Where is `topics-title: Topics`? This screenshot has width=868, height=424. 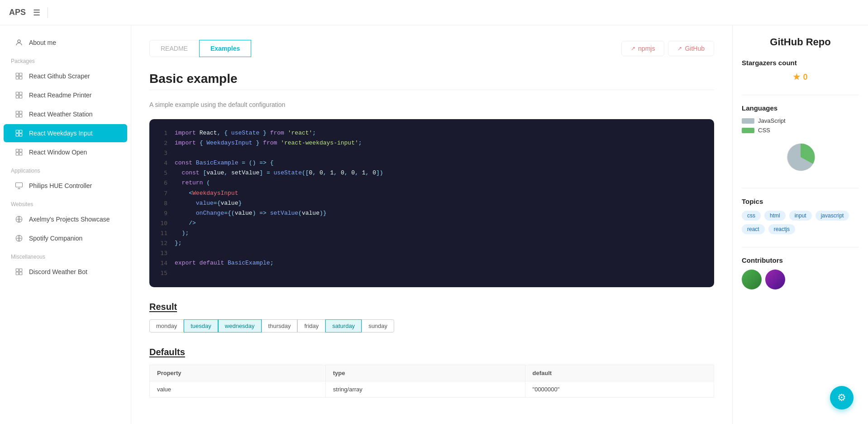 topics-title: Topics is located at coordinates (800, 201).